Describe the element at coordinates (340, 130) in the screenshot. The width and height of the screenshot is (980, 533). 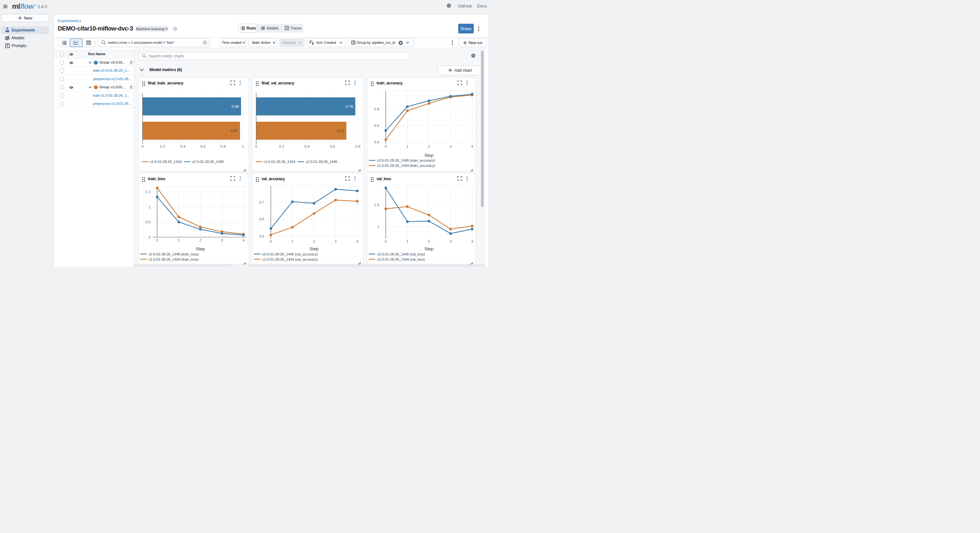
I see `svg-text: 0.71` at that location.